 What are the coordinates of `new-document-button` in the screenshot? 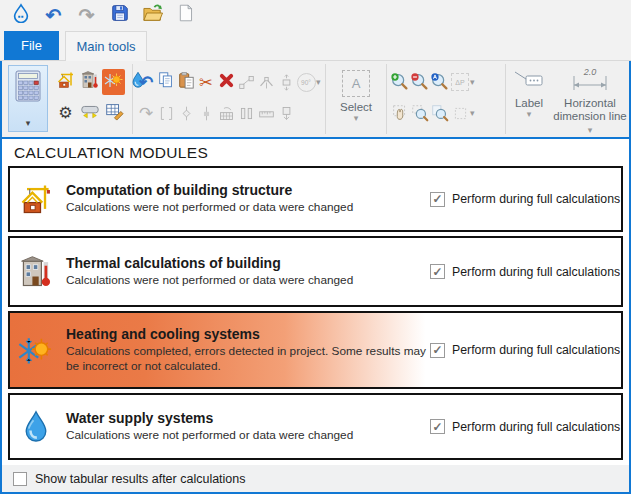 It's located at (186, 16).